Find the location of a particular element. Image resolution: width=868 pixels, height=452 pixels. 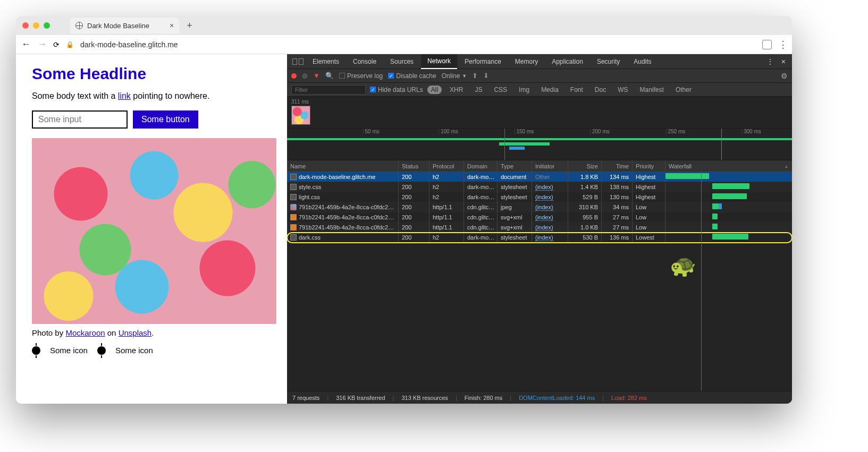

extension-icon is located at coordinates (767, 45).